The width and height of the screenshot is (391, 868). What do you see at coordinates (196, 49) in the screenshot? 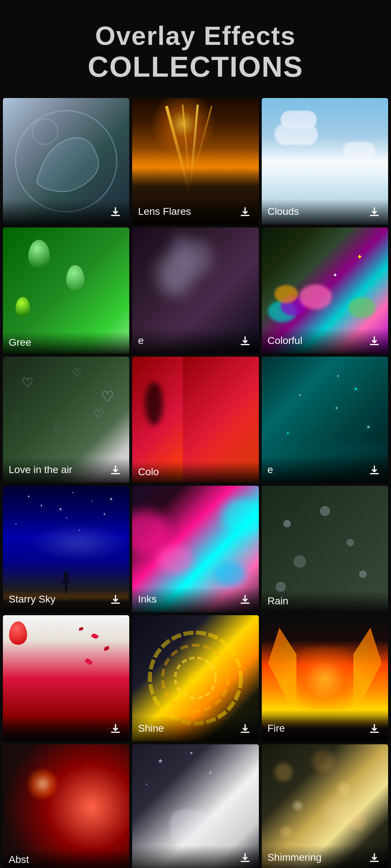
I see `page-header: Overlay Effects COLLECTIONS` at bounding box center [196, 49].